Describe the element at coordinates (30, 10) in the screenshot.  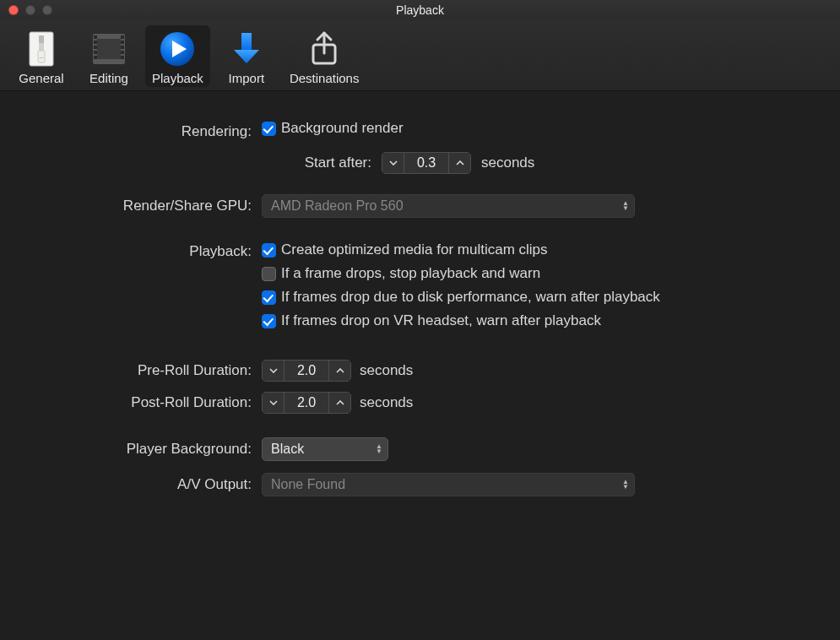
I see `minimize-window-button` at that location.